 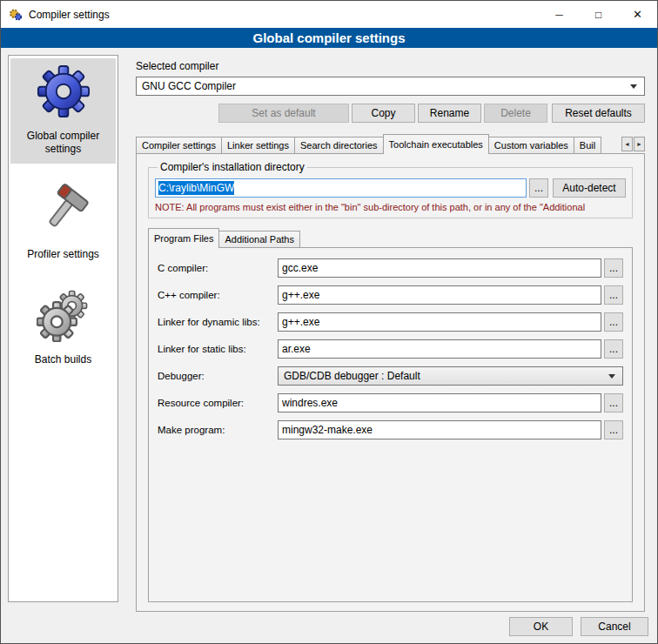 I want to click on field-label: Linker for dynamic libs:, so click(x=218, y=322).